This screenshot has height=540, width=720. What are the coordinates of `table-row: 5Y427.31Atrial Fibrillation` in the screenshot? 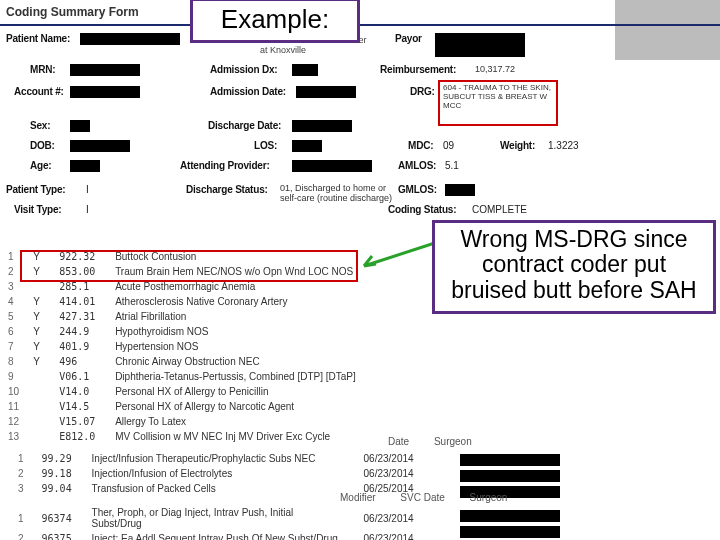 It's located at (182, 316).